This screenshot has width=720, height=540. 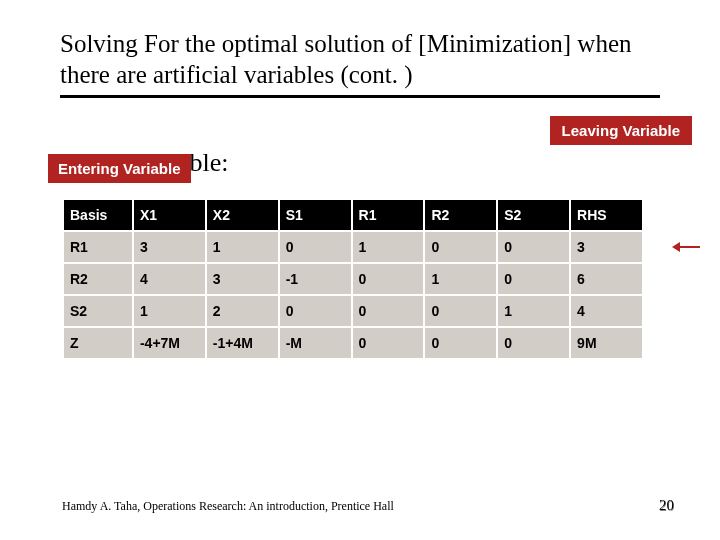 What do you see at coordinates (606, 343) in the screenshot?
I see `table-cell: 9M` at bounding box center [606, 343].